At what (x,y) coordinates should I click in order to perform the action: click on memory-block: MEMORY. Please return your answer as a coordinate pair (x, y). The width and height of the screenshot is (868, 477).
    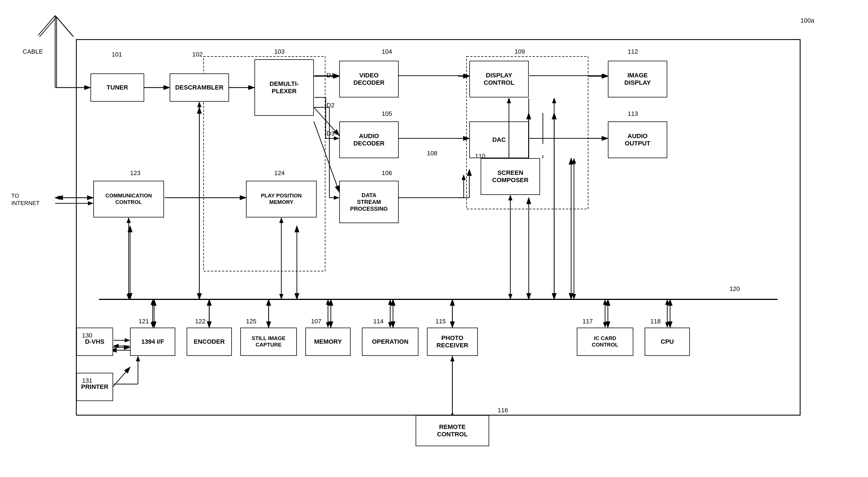
    Looking at the image, I should click on (328, 342).